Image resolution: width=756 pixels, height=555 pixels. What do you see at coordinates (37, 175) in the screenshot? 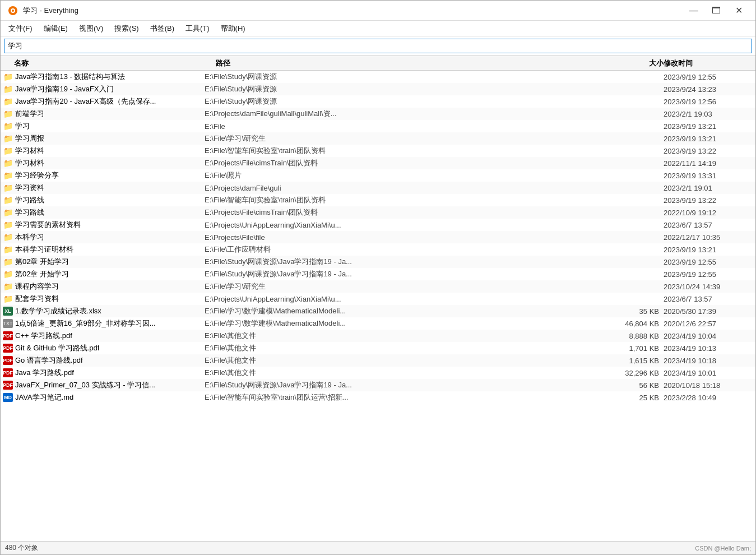
I see `file-name: 学习经验分享` at bounding box center [37, 175].